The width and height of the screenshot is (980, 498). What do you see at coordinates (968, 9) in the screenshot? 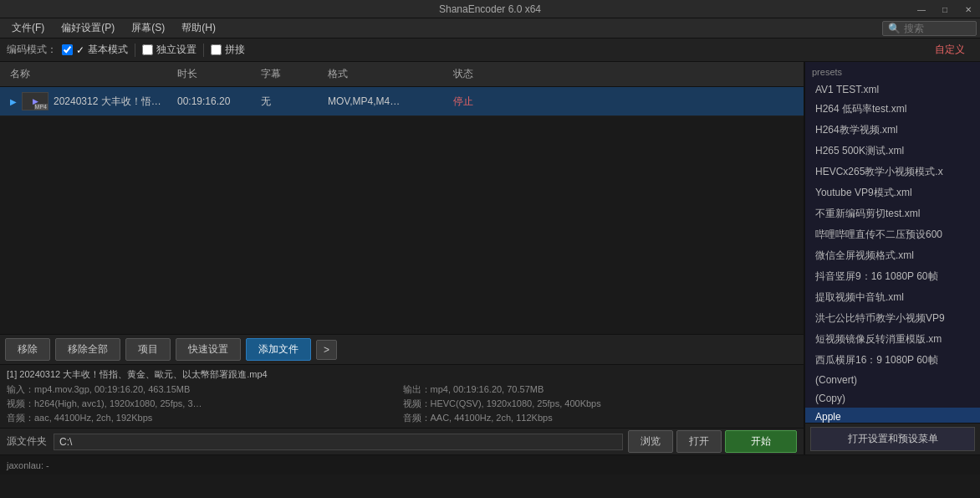
I see `close-button: ✕` at bounding box center [968, 9].